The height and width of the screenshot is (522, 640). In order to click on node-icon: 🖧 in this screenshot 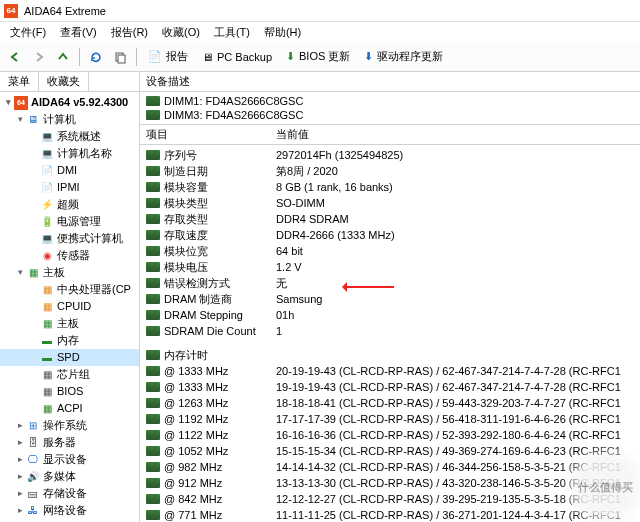, I will do `click(33, 511)`.